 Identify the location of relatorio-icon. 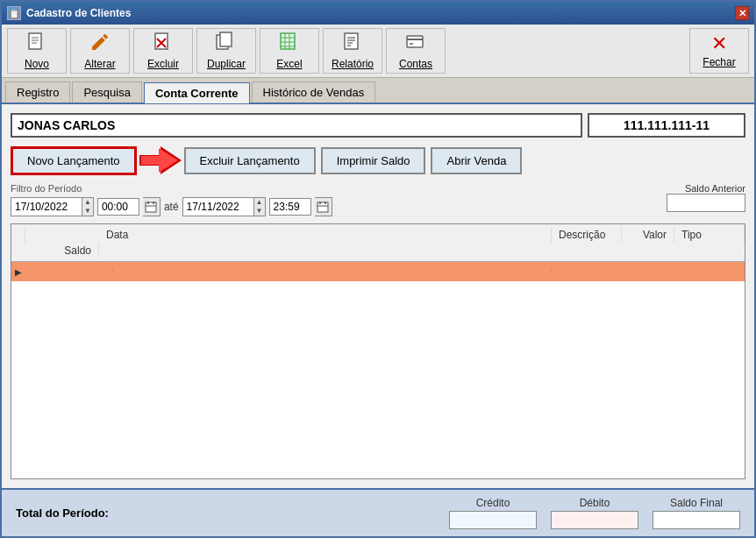
(353, 44).